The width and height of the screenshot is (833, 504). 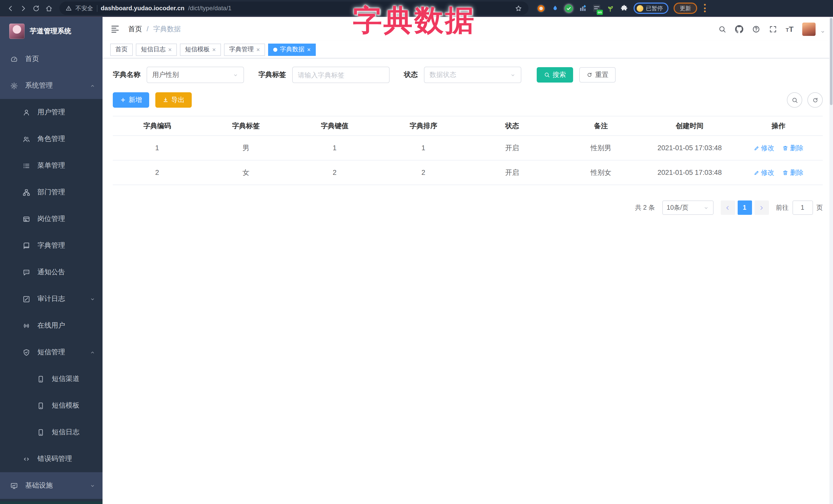 I want to click on dashboard-icon, so click(x=14, y=59).